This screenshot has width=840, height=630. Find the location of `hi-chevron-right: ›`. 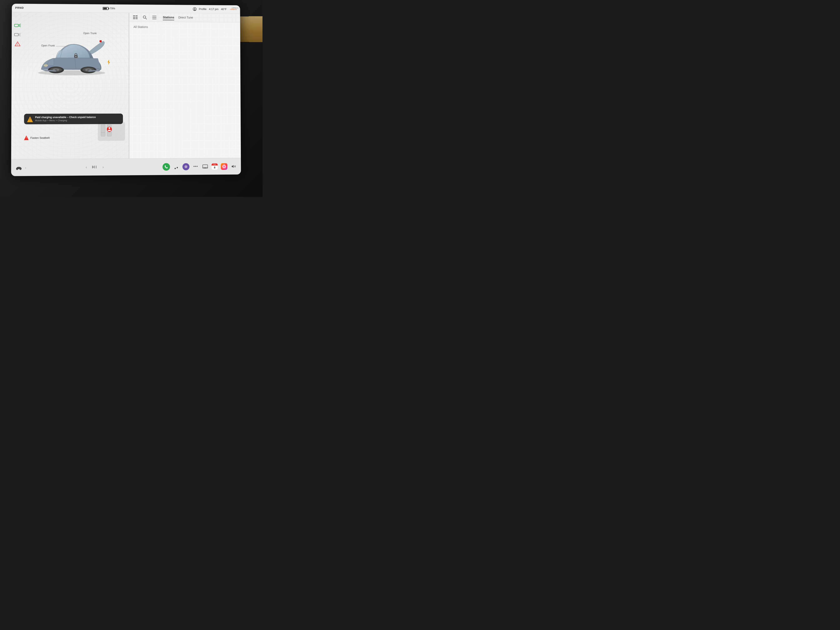

hi-chevron-right: › is located at coordinates (103, 167).